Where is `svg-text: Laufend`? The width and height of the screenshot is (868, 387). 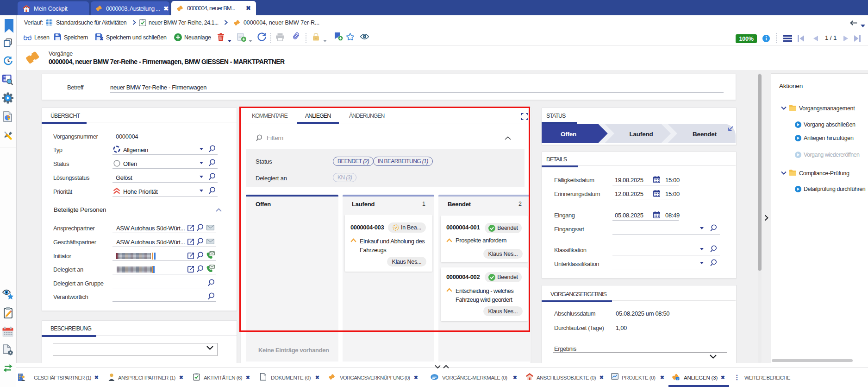
svg-text: Laufend is located at coordinates (641, 134).